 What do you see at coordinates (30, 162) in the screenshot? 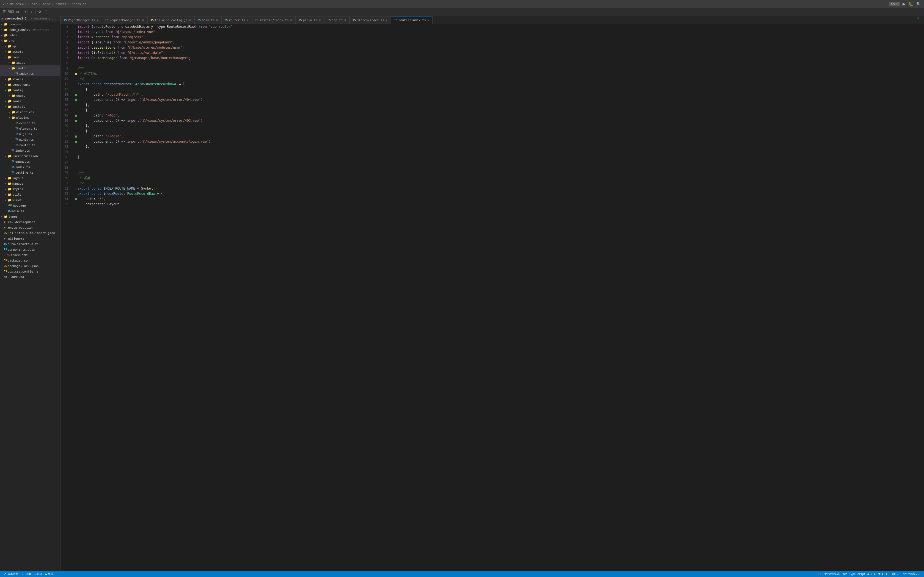
I see `tree-item-enums_ts: TS enums.ts` at bounding box center [30, 162].